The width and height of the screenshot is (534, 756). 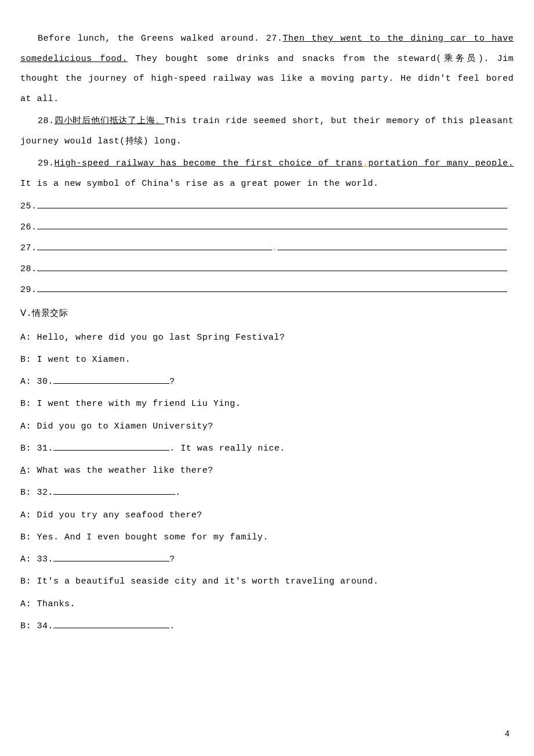 What do you see at coordinates (23, 470) in the screenshot?
I see `dialog-l7-a: A` at bounding box center [23, 470].